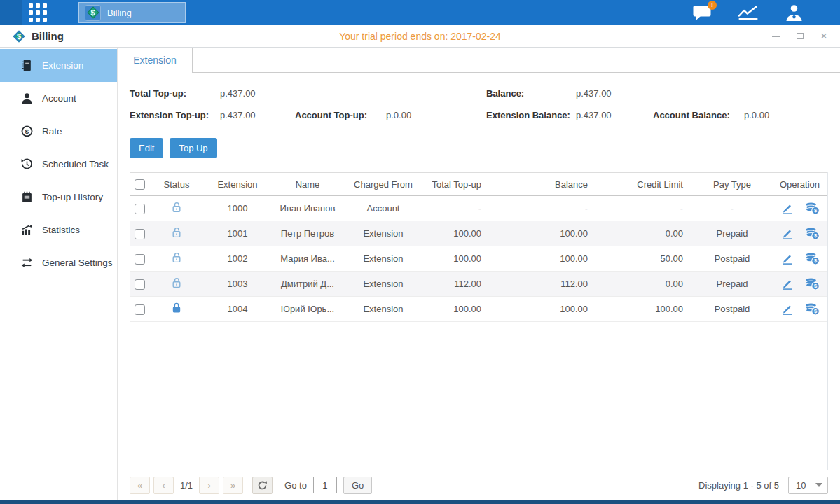 The width and height of the screenshot is (840, 504). What do you see at coordinates (547, 209) in the screenshot?
I see `balance-cell: -` at bounding box center [547, 209].